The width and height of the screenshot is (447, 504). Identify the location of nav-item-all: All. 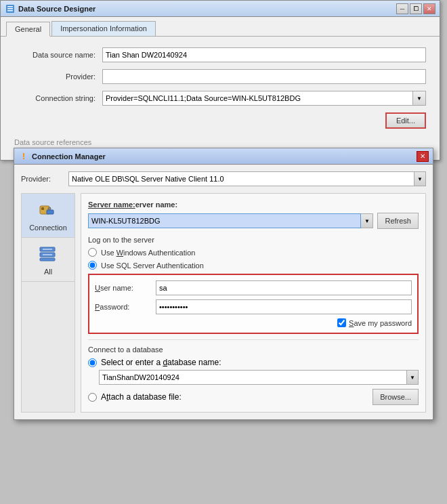
(48, 260).